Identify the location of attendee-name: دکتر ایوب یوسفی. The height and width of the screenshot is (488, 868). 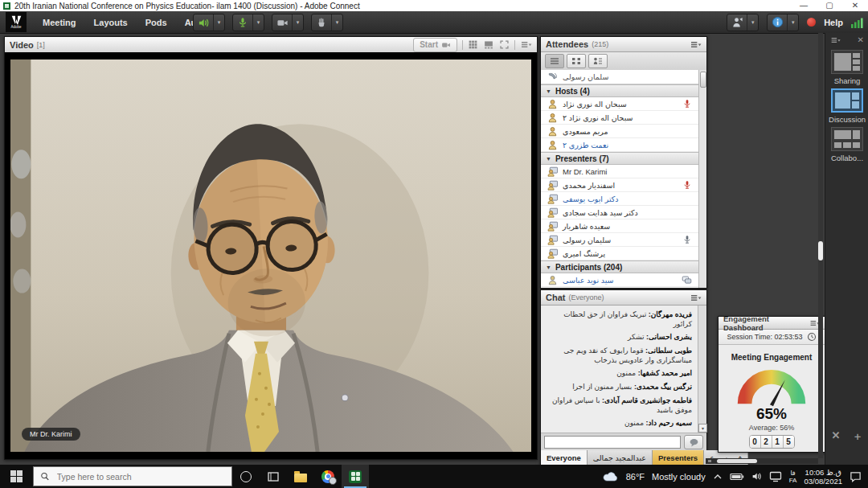
(591, 199).